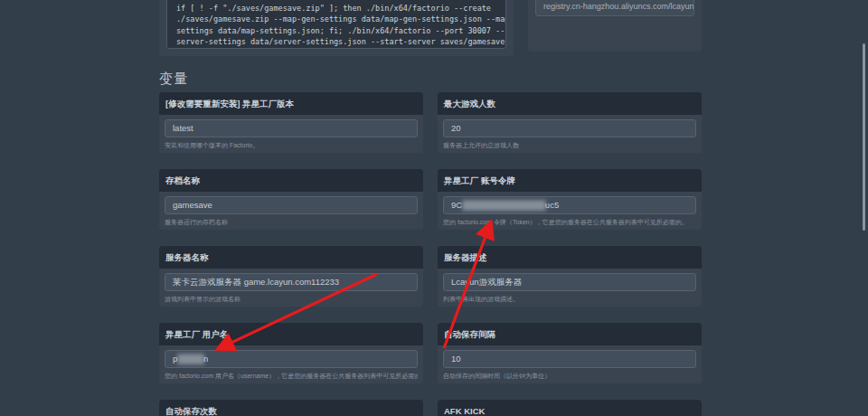  I want to click on field-label: [修改需要重新安装] 异星工厂版本, so click(291, 103).